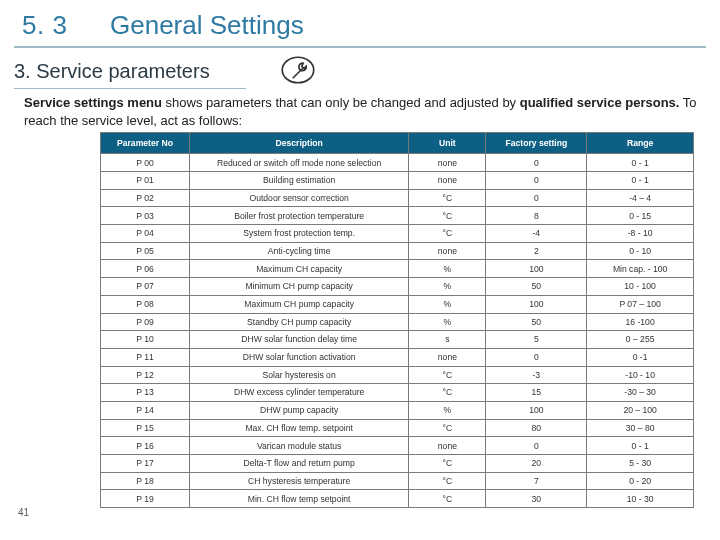  Describe the element at coordinates (536, 375) in the screenshot. I see `cell-factory: -3` at that location.